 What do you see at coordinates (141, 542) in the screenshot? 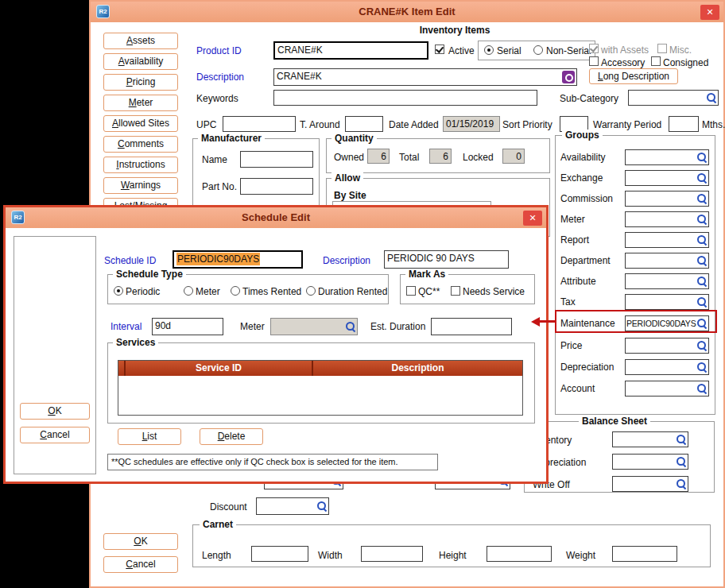
I see `ok-button: OK` at bounding box center [141, 542].